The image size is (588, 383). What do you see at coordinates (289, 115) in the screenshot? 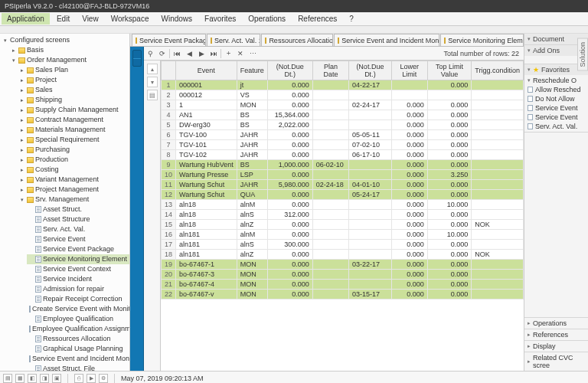
I see `cell-notdue1: 15,364.000` at bounding box center [289, 115].